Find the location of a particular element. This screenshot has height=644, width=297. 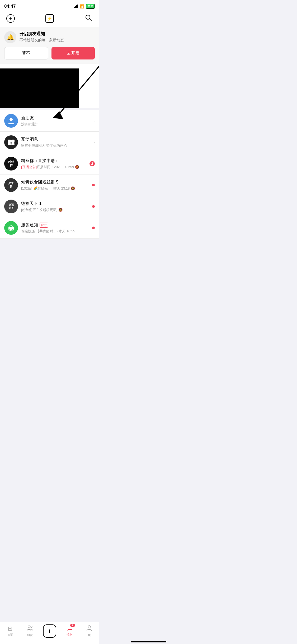

notif-title: 开启朋友通知 is located at coordinates (42, 34).